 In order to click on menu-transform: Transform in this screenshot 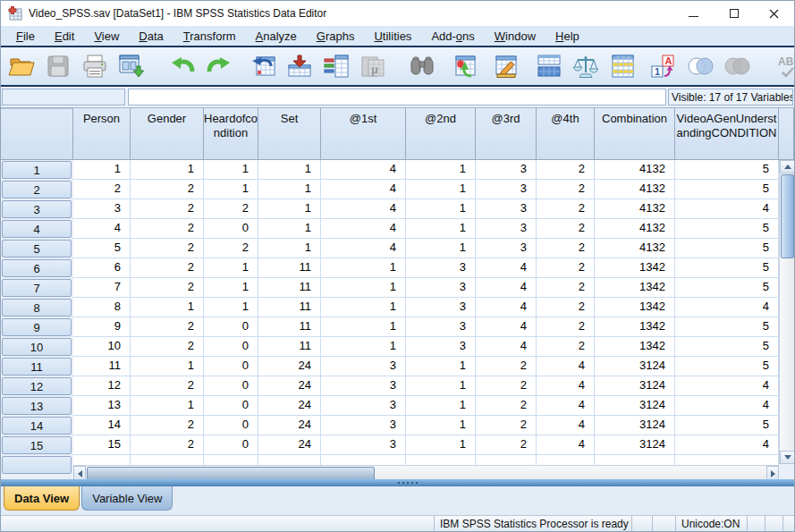, I will do `click(209, 36)`.